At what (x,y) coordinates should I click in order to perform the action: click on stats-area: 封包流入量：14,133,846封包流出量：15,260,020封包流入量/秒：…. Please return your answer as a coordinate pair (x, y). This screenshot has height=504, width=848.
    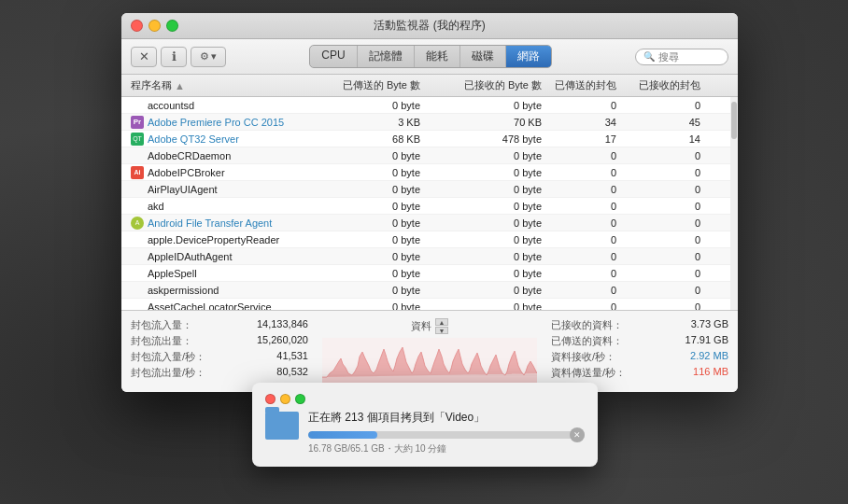
    Looking at the image, I should click on (430, 351).